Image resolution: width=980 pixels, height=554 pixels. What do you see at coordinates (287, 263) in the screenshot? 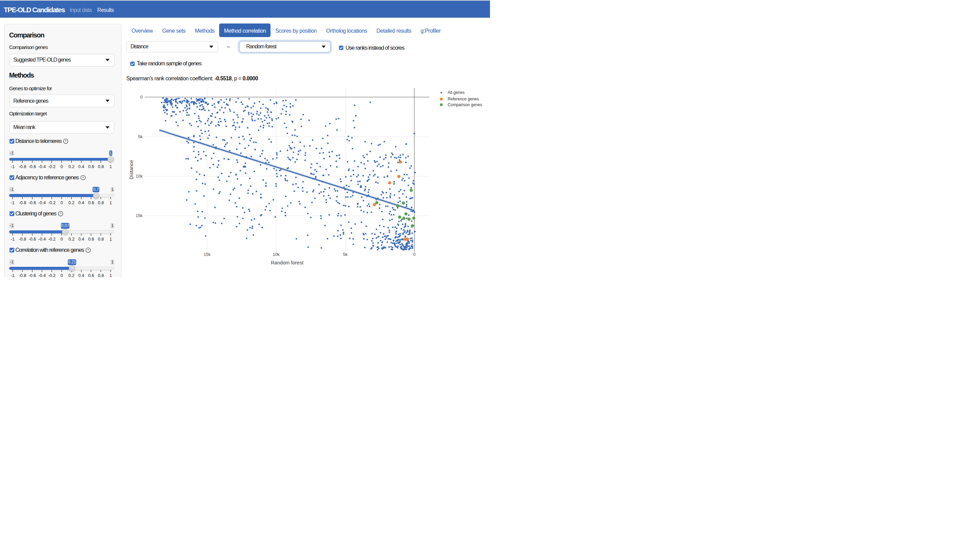
I see `svg-text: Random forest` at bounding box center [287, 263].